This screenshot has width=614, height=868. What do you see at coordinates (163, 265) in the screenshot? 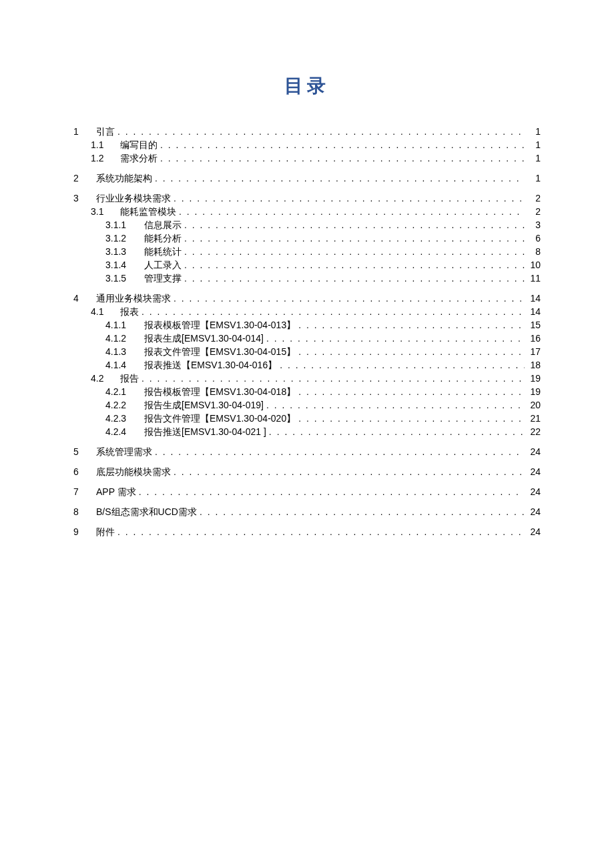
I see `toc-entry-label: 人工录入` at bounding box center [163, 265].